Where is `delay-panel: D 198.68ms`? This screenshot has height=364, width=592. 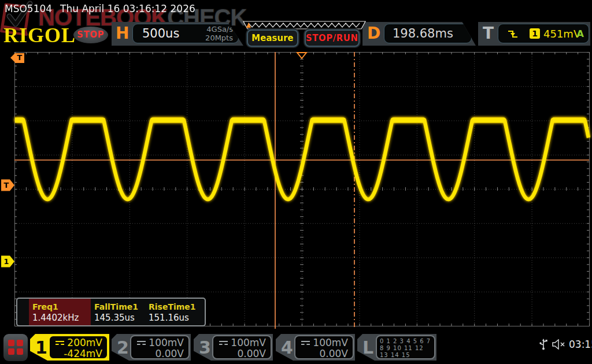
delay-panel: D 198.68ms is located at coordinates (419, 34).